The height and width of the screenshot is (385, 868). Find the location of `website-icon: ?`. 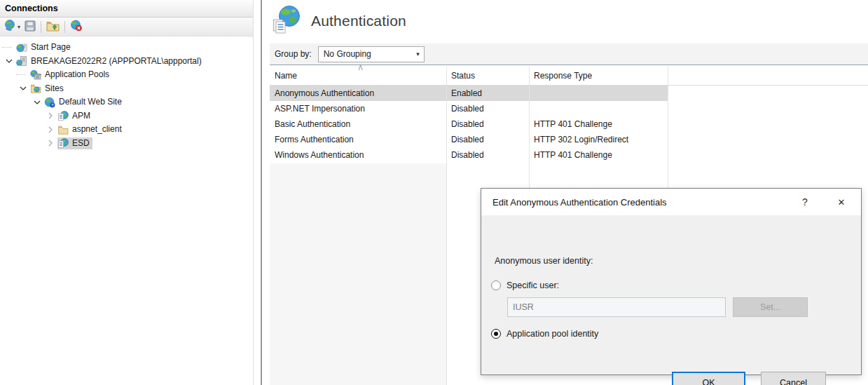

website-icon: ? is located at coordinates (50, 102).